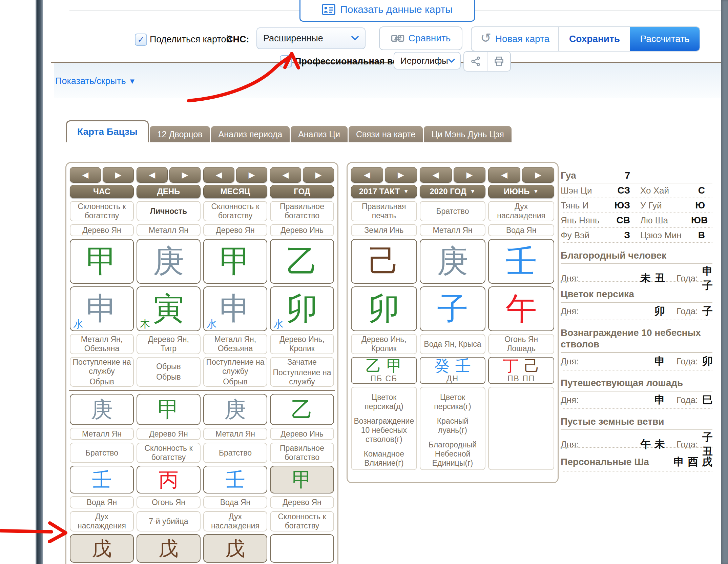 Image resolution: width=728 pixels, height=564 pixels. What do you see at coordinates (476, 61) in the screenshot?
I see `share-button` at bounding box center [476, 61].